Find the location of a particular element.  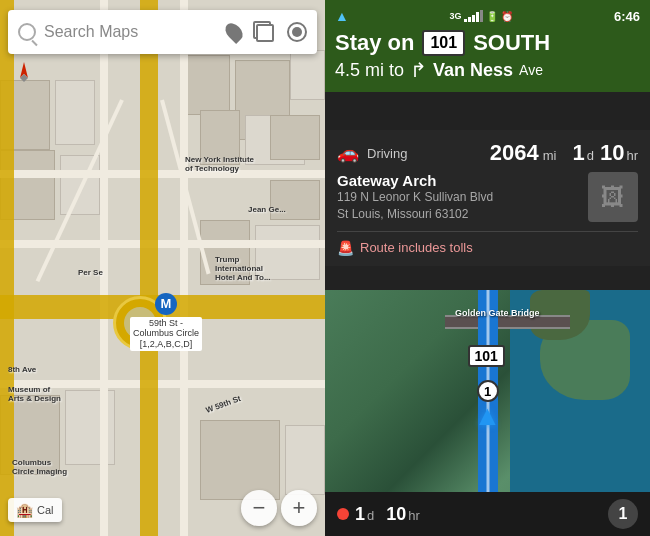

metro-label: 59th St -Columbus Circle[1,2,A,B,C,D] is located at coordinates (166, 334).